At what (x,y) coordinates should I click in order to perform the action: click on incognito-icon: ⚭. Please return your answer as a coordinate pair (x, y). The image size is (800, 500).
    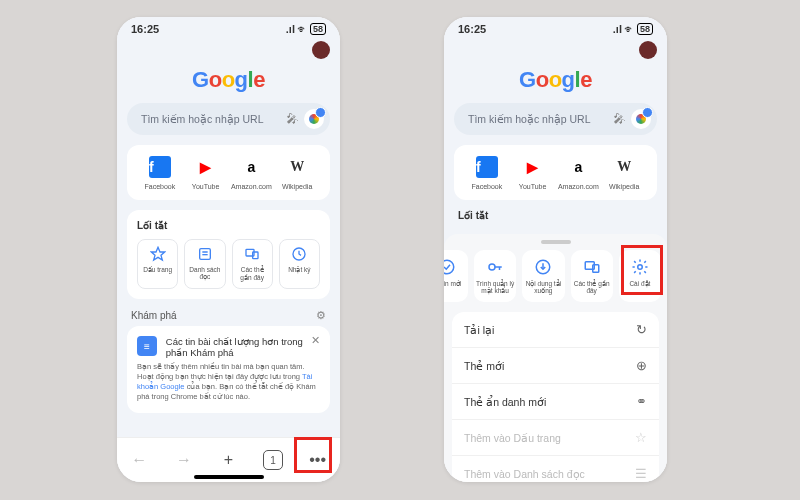
    Looking at the image, I should click on (642, 402).